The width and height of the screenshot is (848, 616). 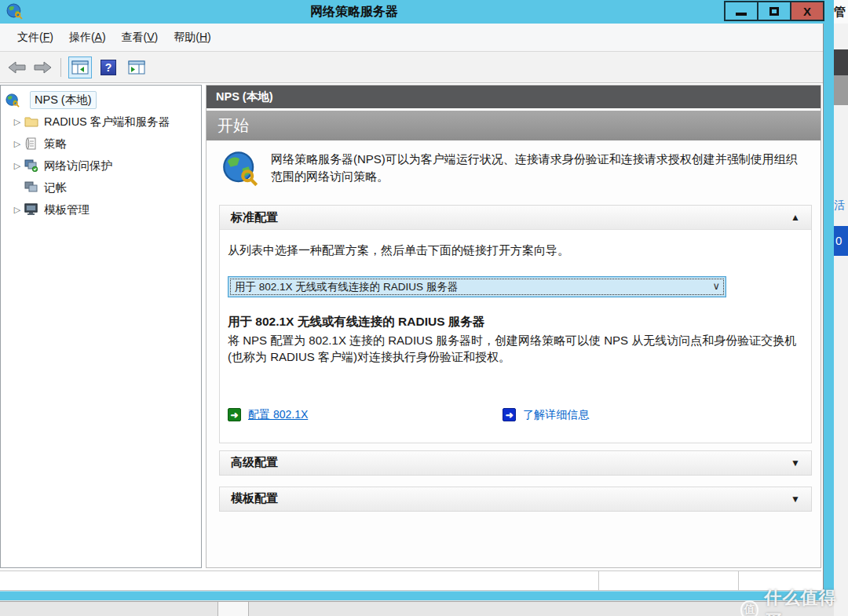 What do you see at coordinates (268, 415) in the screenshot?
I see `configure-8021x-link: ➜ 配置 802.1X` at bounding box center [268, 415].